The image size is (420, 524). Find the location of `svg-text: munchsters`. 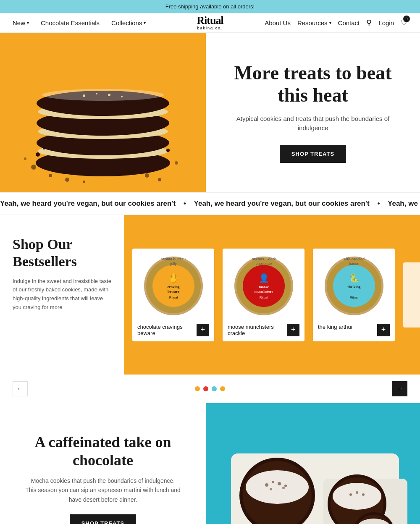

svg-text: munchsters is located at coordinates (264, 291).